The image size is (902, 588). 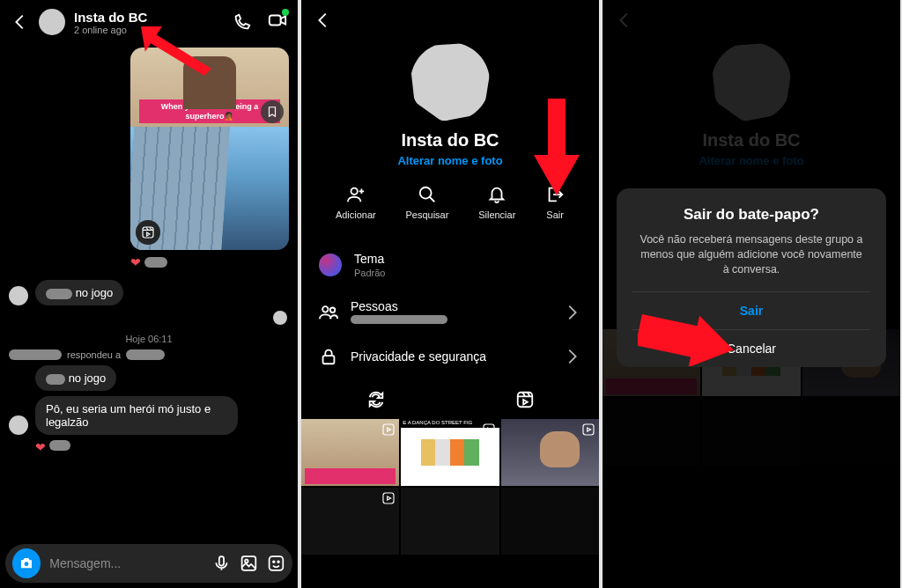 I want to click on reshare-tab-icon, so click(x=376, y=400).